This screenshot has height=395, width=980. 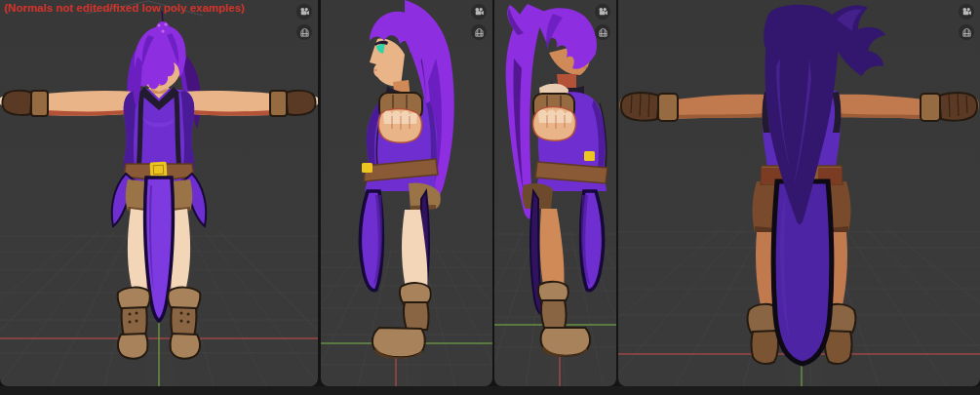 What do you see at coordinates (408, 179) in the screenshot?
I see `character-model-side-left` at bounding box center [408, 179].